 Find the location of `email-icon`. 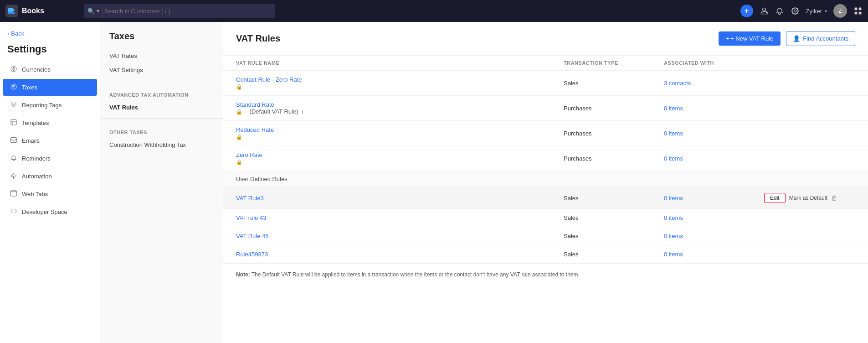

email-icon is located at coordinates (14, 140).